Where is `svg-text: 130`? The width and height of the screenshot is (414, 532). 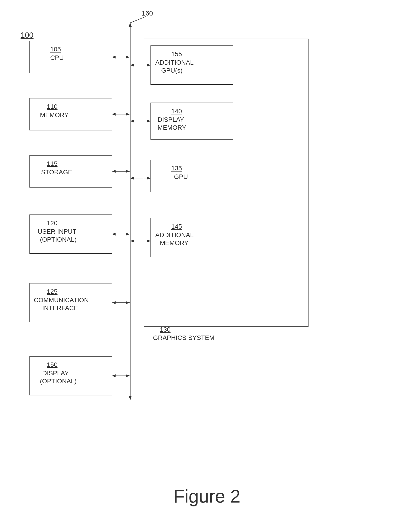 svg-text: 130 is located at coordinates (165, 329).